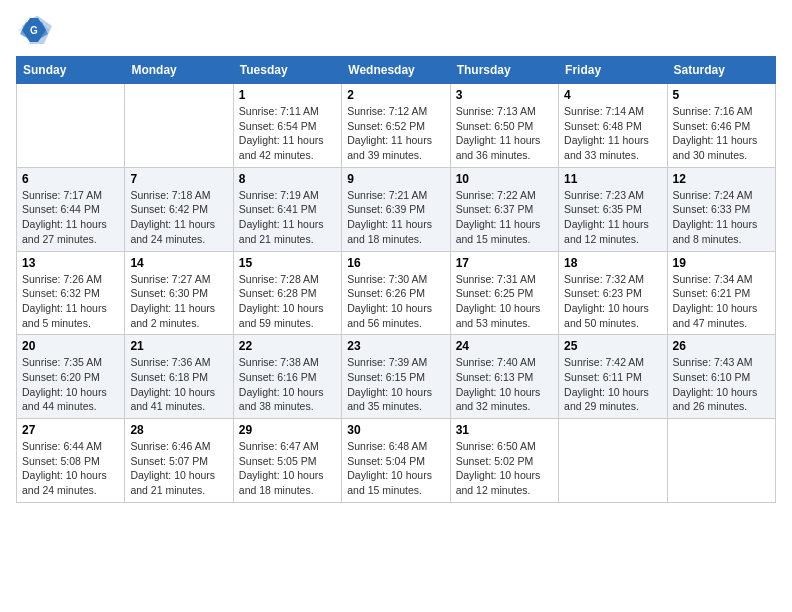  Describe the element at coordinates (504, 95) in the screenshot. I see `day-number: 3` at that location.